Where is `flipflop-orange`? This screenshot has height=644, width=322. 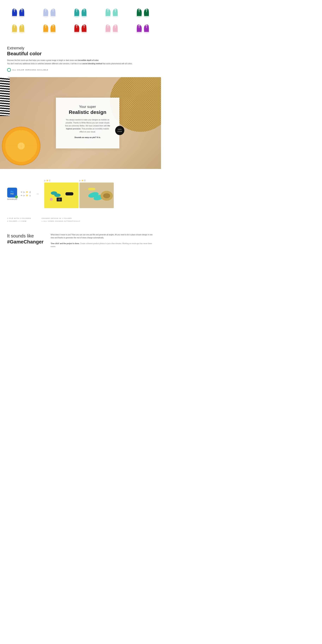 flipflop-orange is located at coordinates (49, 28).